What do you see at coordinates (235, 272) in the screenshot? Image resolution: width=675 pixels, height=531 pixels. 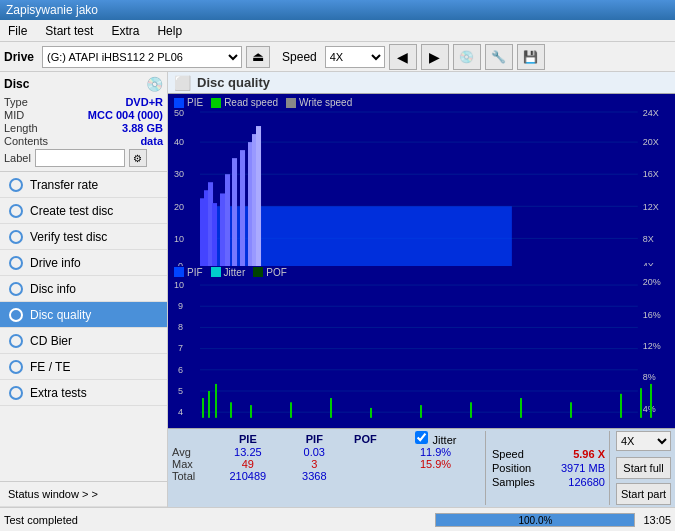 I see `legend-jitter-label: Jitter` at bounding box center [235, 272].